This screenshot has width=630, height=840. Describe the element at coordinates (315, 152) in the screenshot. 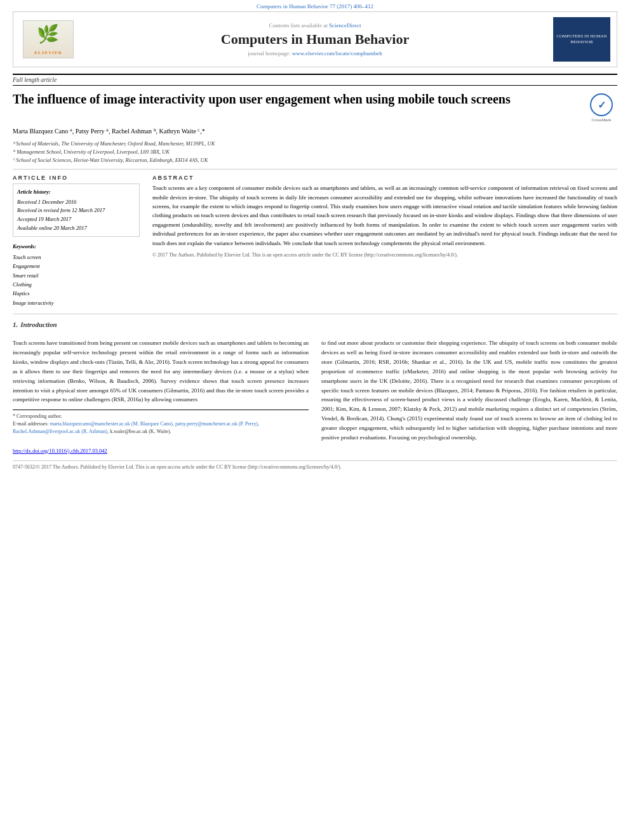

I see `affil-b: ᵇ Management School, University of Liver…` at that location.